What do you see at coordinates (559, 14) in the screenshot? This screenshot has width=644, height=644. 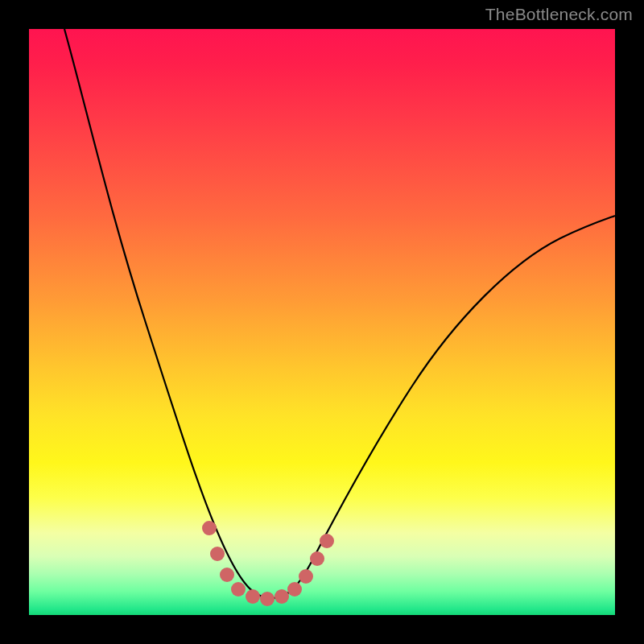 I see `watermark-text: TheBottleneck.com` at bounding box center [559, 14].